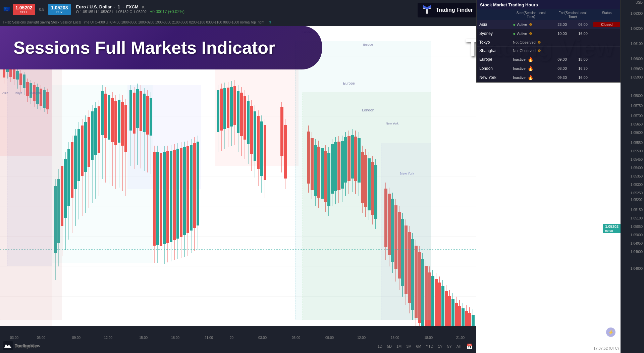 Image resolution: width=644 pixels, height=353 pixels. I want to click on price-tick: 1.05050, so click(637, 227).